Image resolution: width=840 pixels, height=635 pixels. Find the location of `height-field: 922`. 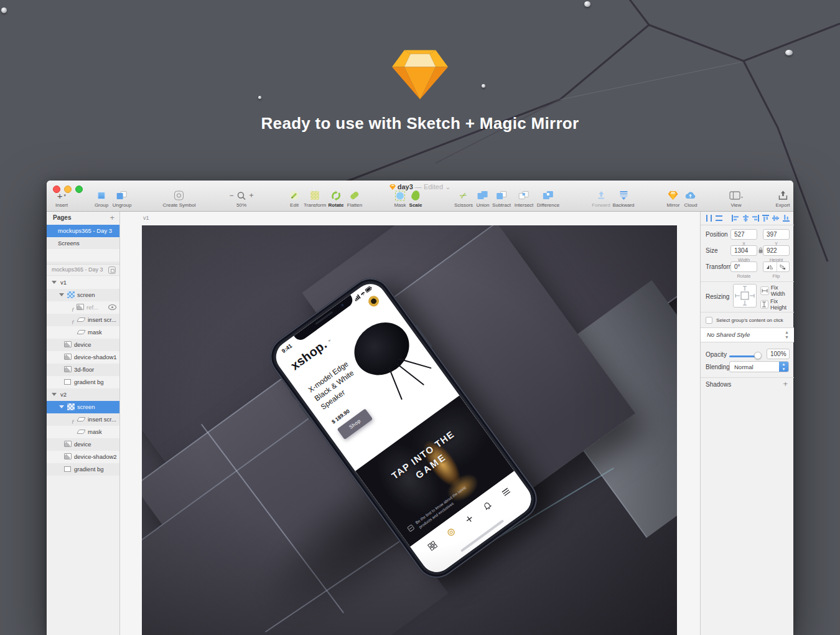

height-field: 922 is located at coordinates (777, 250).